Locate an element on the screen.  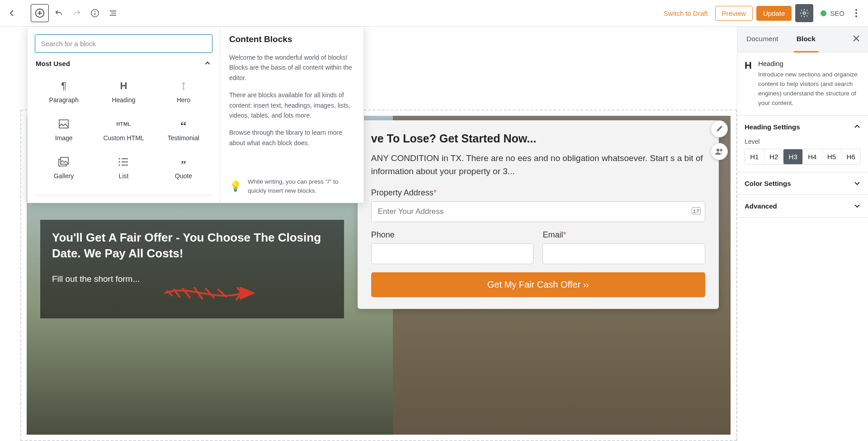
block-label: Paragraph is located at coordinates (63, 100).